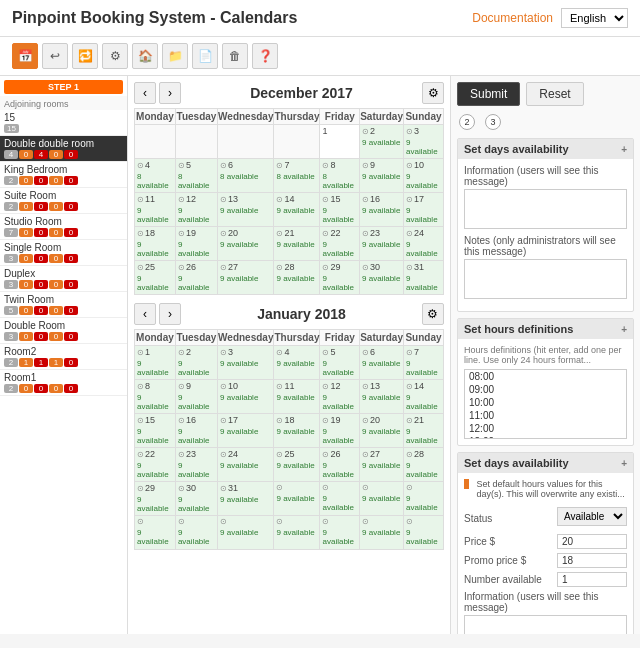  What do you see at coordinates (64, 331) in the screenshot?
I see `sidebar-room-item: Double Room30000` at bounding box center [64, 331].